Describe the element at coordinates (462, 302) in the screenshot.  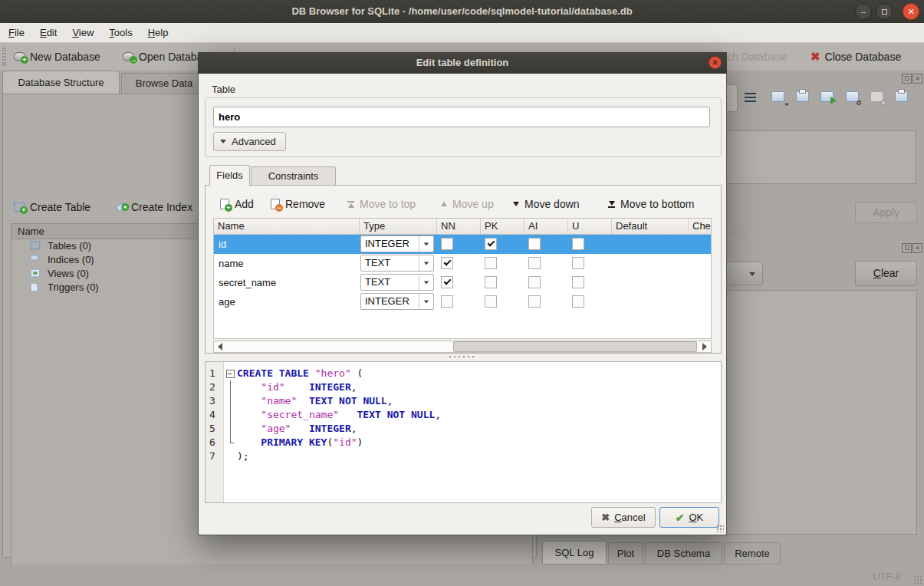
I see `table-row-age: ageINTEGER` at that location.